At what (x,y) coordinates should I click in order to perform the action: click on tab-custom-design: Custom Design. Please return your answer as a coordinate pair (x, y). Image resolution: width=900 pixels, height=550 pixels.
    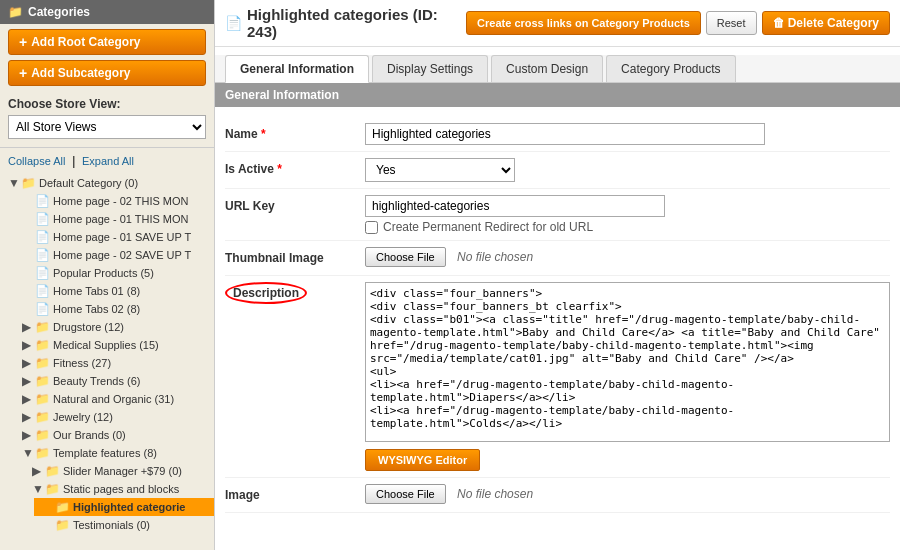
    Looking at the image, I should click on (547, 68).